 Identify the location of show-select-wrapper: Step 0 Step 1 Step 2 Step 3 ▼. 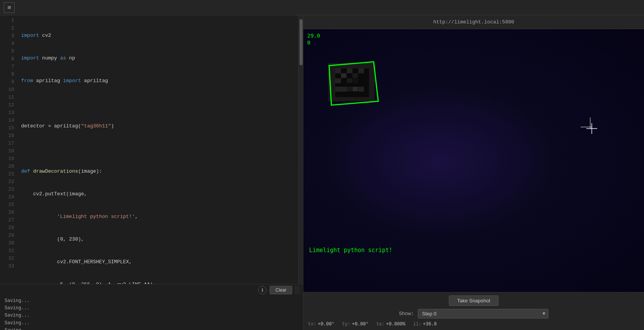
(483, 314).